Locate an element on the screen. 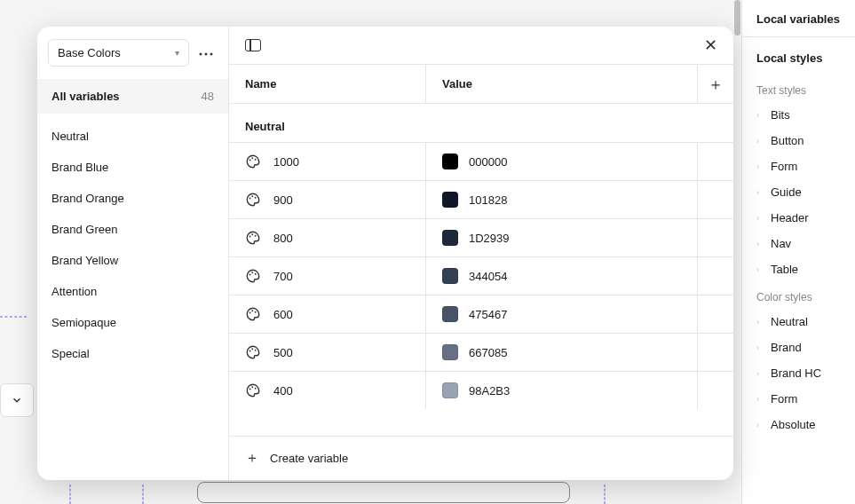  variable-value-cell: 000000 is located at coordinates (562, 161).